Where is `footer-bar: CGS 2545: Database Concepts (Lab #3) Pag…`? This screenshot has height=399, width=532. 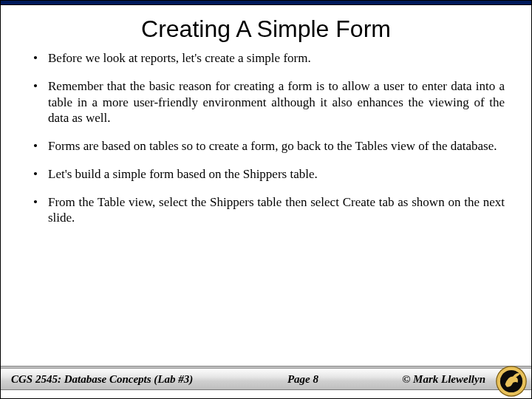
footer-bar: CGS 2545: Database Concepts (Lab #3) Pag… is located at coordinates (266, 379).